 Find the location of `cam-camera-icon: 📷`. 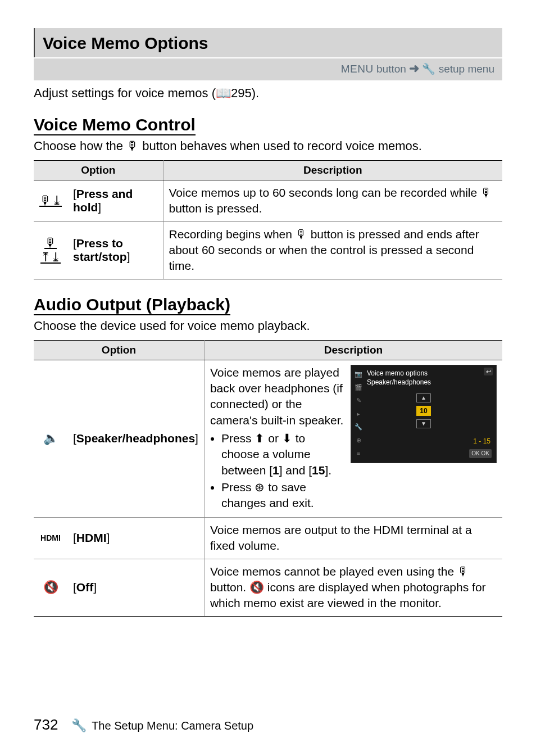

cam-camera-icon: 📷 is located at coordinates (358, 374).